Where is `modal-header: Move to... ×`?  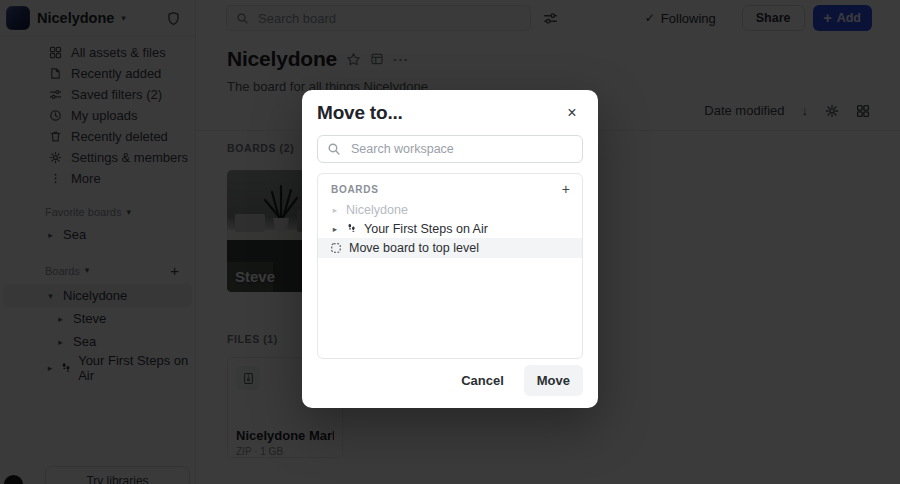 modal-header: Move to... × is located at coordinates (450, 113).